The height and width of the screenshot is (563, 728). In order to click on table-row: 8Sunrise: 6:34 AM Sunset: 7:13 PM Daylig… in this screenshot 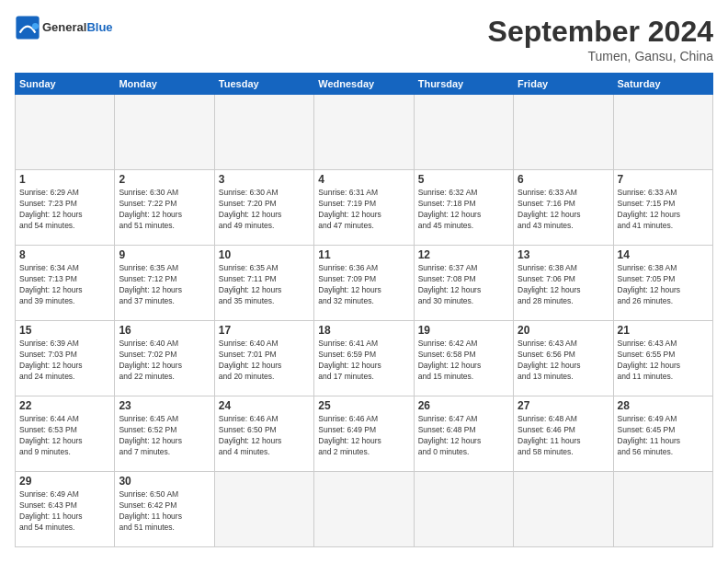, I will do `click(65, 283)`.